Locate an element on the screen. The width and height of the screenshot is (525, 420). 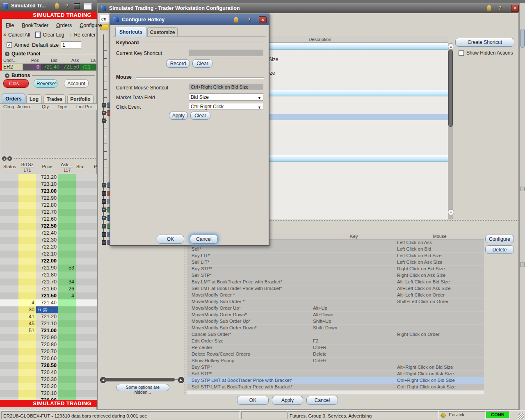
configure-button: Configure is located at coordinates (500, 239).